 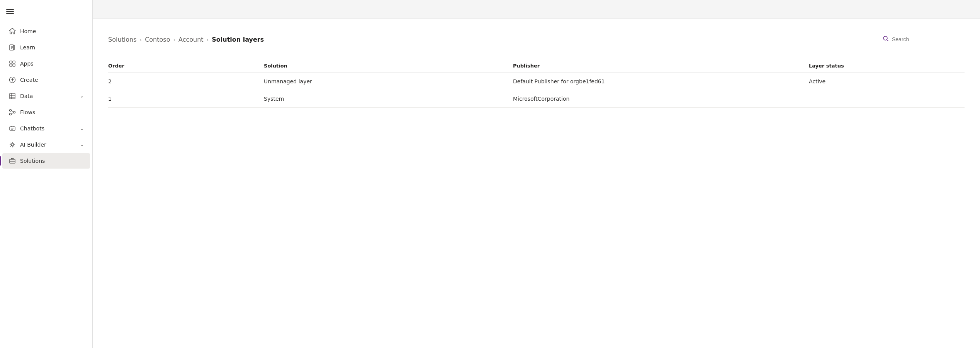 What do you see at coordinates (52, 161) in the screenshot?
I see `sidebar-item-solutions-label: Solutions` at bounding box center [52, 161].